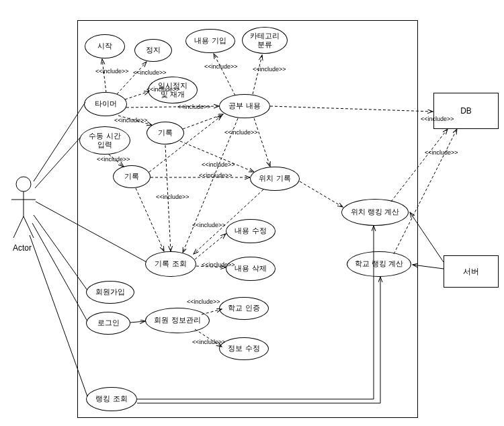 Image resolution: width=504 pixels, height=426 pixels. What do you see at coordinates (24, 208) in the screenshot?
I see `actor-figure` at bounding box center [24, 208].